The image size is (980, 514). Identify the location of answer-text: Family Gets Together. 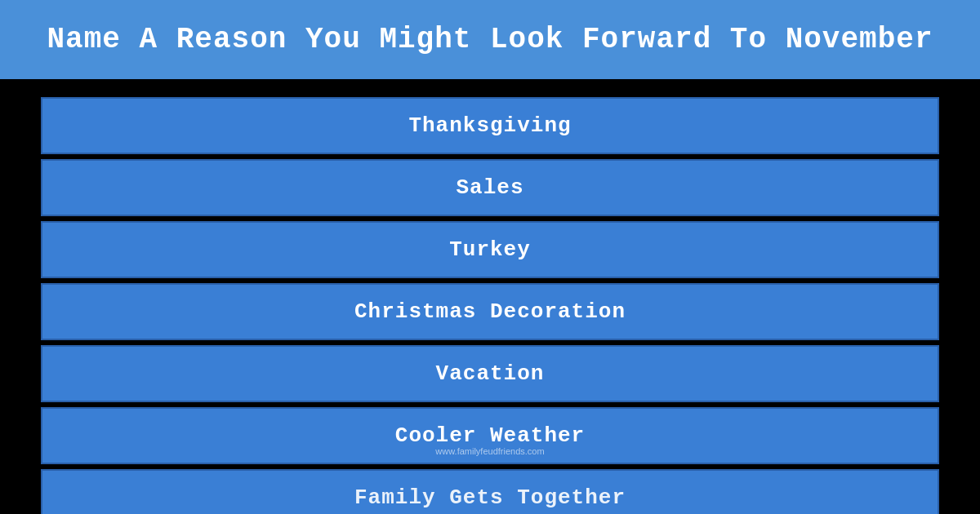
(490, 498).